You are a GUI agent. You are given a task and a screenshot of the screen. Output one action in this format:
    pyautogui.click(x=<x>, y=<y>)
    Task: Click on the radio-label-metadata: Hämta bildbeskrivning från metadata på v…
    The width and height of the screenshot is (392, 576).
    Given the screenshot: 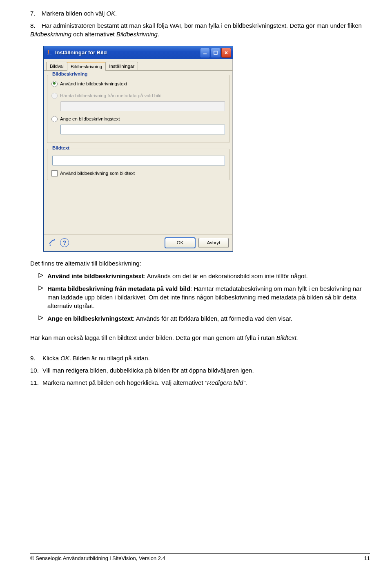 What is the action you would take?
    pyautogui.click(x=111, y=96)
    